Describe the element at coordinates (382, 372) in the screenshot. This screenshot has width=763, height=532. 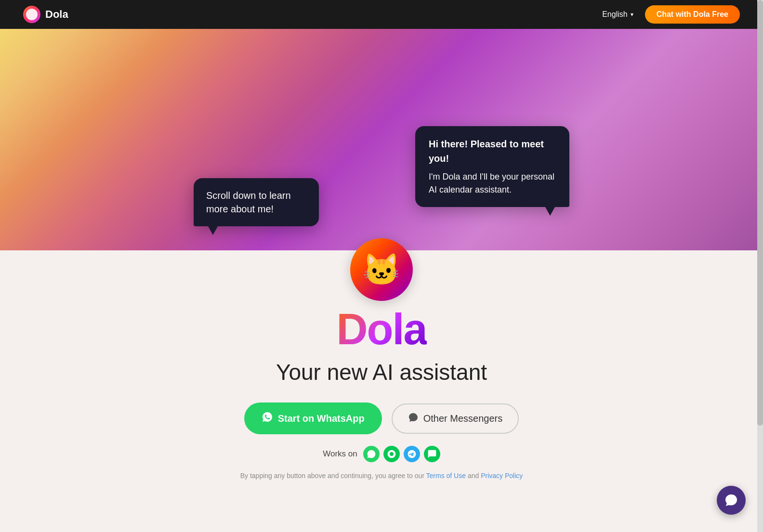
I see `tagline: Your new AI assistant` at that location.